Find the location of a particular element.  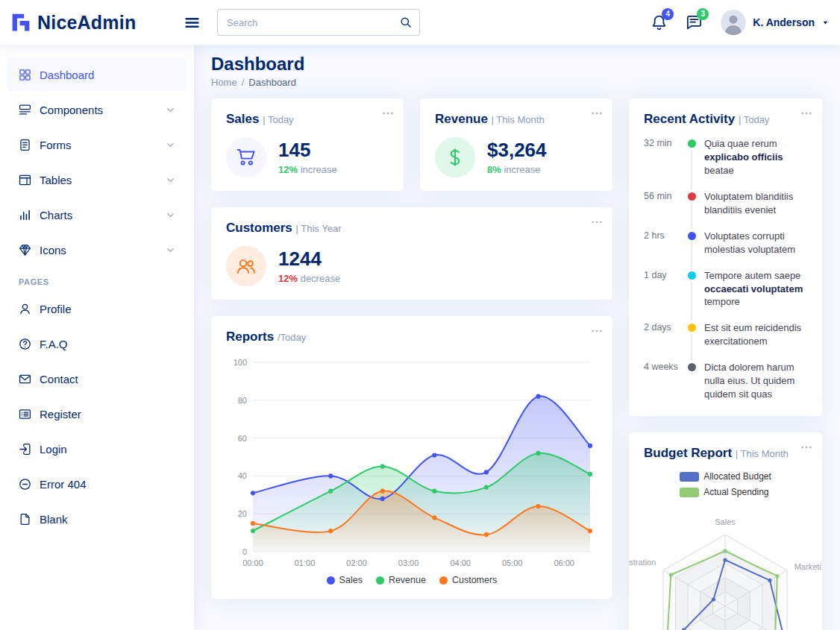

budget-report-card: Budget Report | This Month Allocated Bud… is located at coordinates (725, 531).